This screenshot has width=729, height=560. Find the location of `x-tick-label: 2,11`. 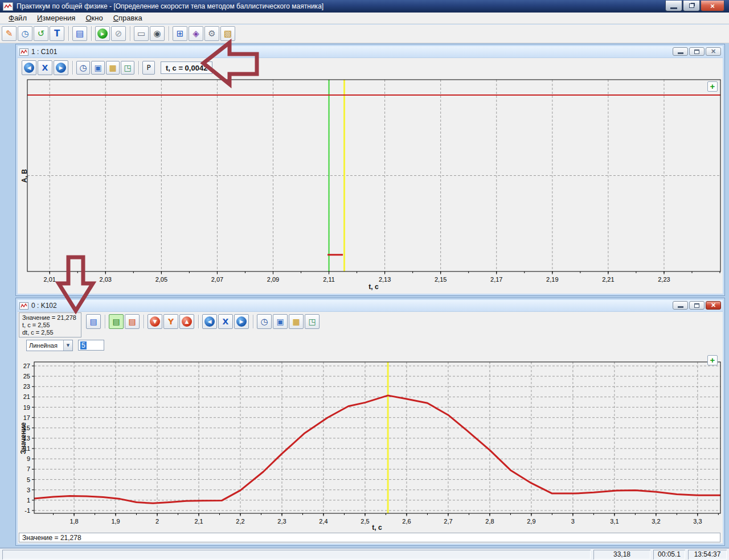

x-tick-label: 2,11 is located at coordinates (329, 279).